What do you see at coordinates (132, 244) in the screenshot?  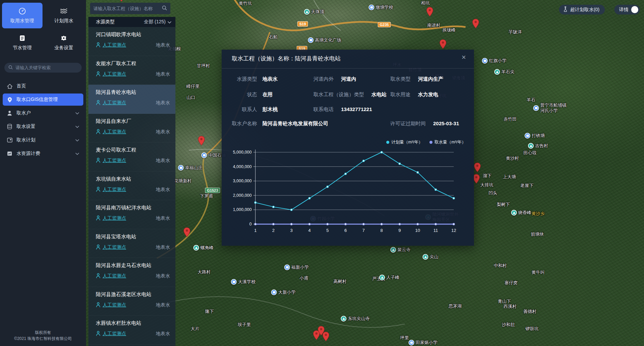 I see `station-list-item: 陆河县宝塔水电站人工监测点地表水` at bounding box center [132, 244].